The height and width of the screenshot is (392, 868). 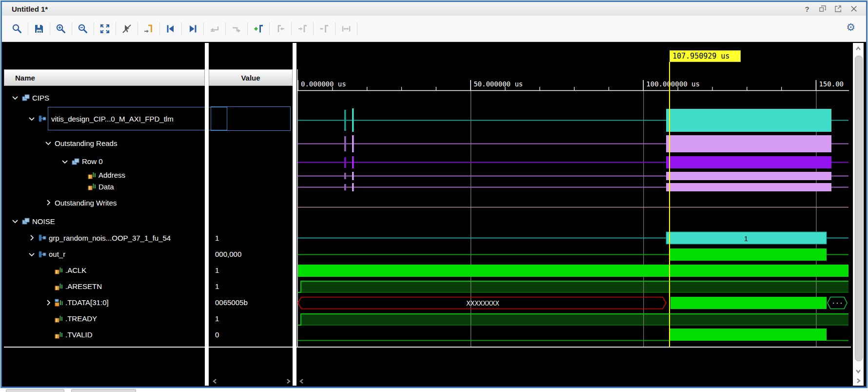 I want to click on signal-label: grp_random_nois...OOP_37_1_fu_54, so click(x=109, y=238).